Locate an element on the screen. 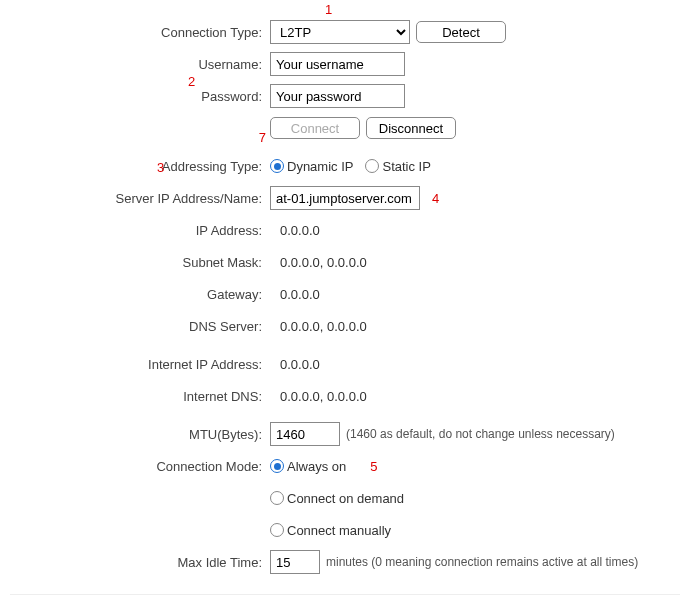 This screenshot has height=596, width=690. annotation-7: 7 is located at coordinates (262, 138).